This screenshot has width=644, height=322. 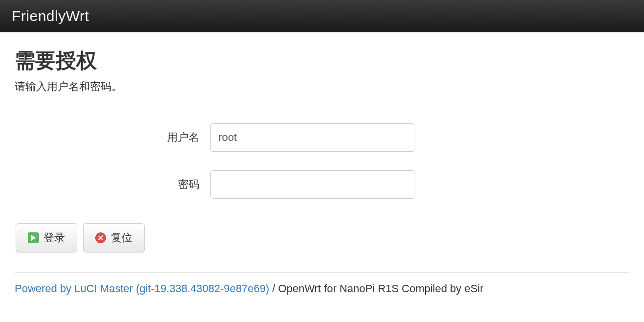 I want to click on navbar: FriendlyWrt, so click(x=322, y=16).